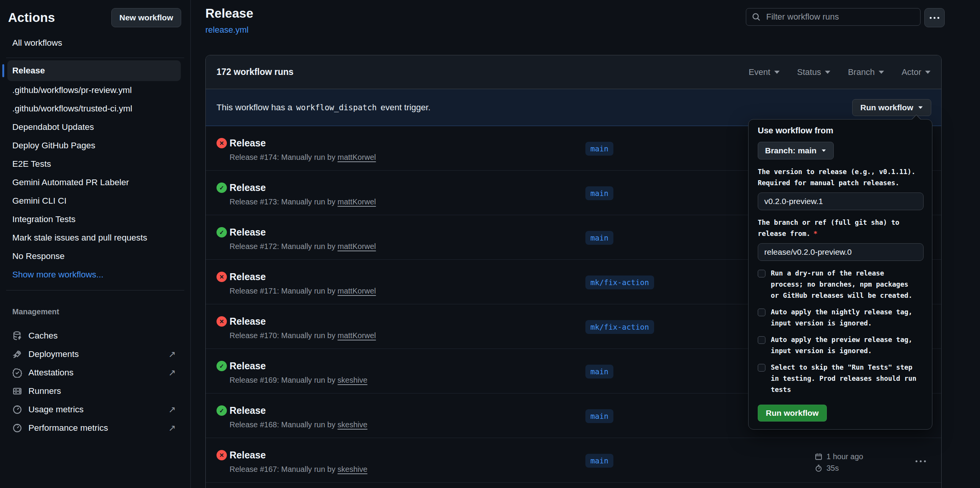 This screenshot has height=488, width=980. Describe the element at coordinates (916, 72) in the screenshot. I see `actor-filter-dropdown: Actor` at that location.